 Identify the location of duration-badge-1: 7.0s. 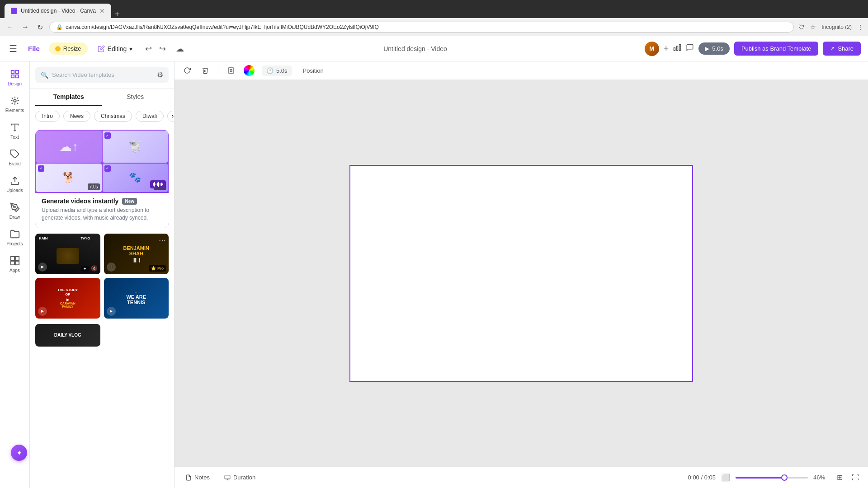
(94, 187).